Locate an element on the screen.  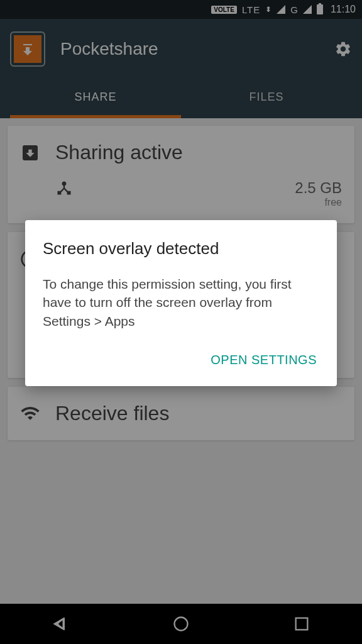
dialog-body: To change this permission setting, you f… is located at coordinates (181, 303).